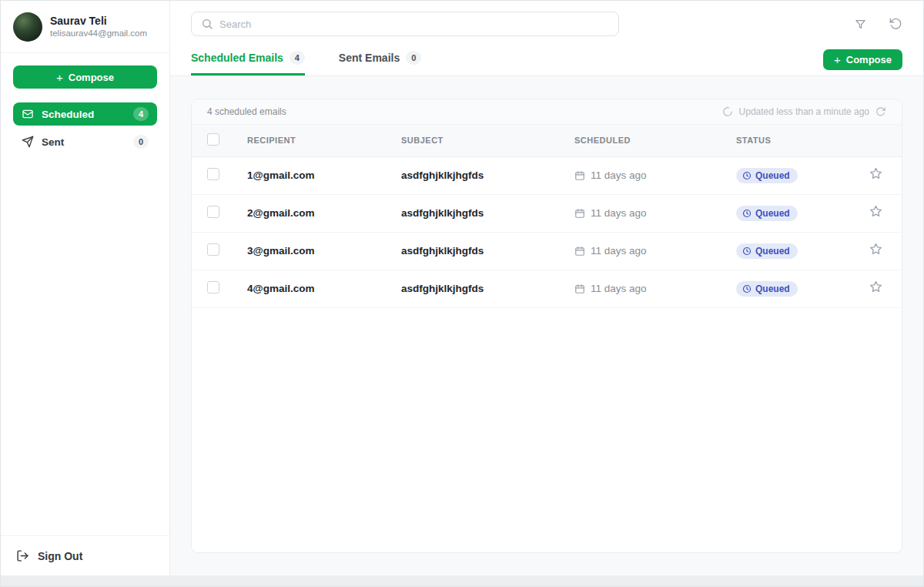 The height and width of the screenshot is (587, 924). I want to click on search-box, so click(405, 24).